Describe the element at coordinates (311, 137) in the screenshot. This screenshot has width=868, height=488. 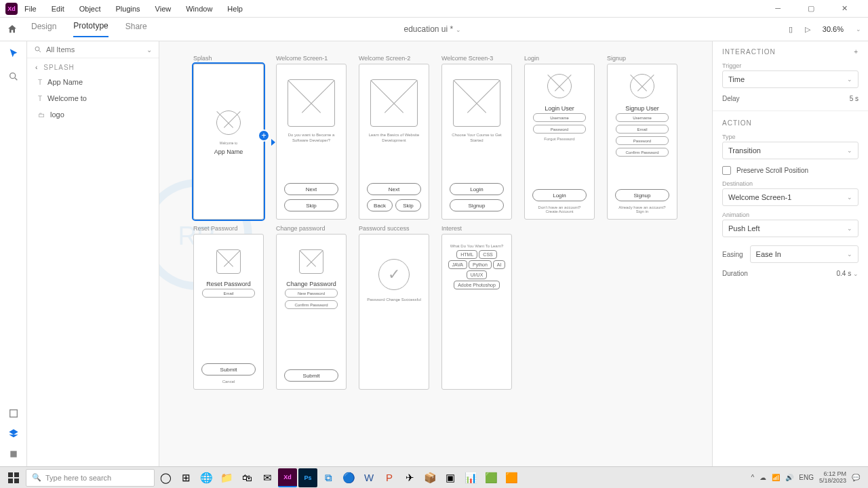
I see `artboard: Welcome Screen-1Do you want to Become a …` at that location.